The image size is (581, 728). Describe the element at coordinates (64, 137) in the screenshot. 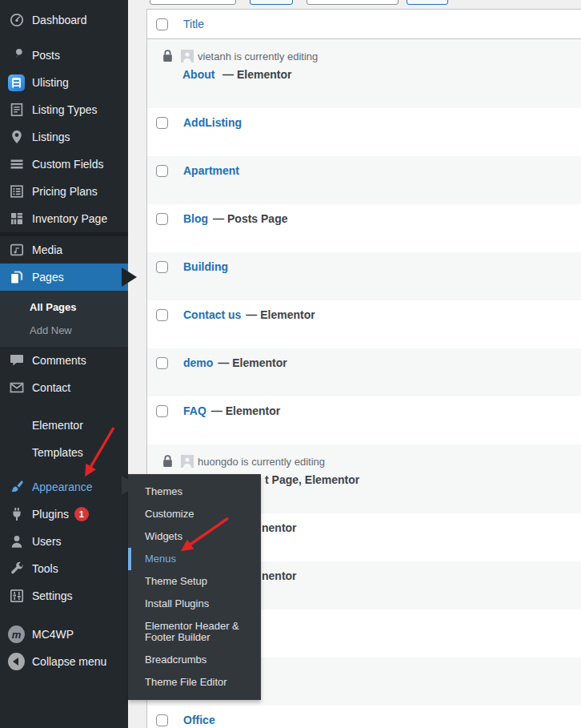

I see `sidebar-item-listings: Listings` at that location.